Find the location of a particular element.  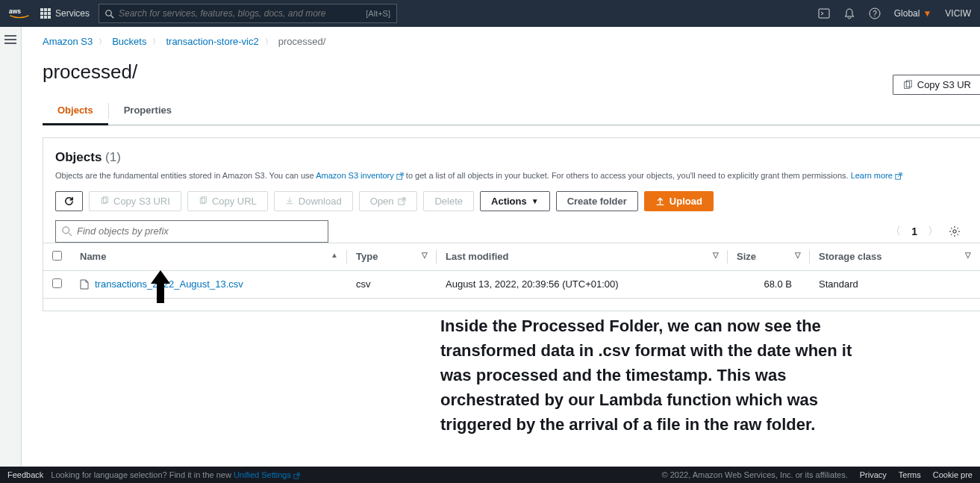

copy-s3-uri-button: Copy S3 URI is located at coordinates (135, 202).